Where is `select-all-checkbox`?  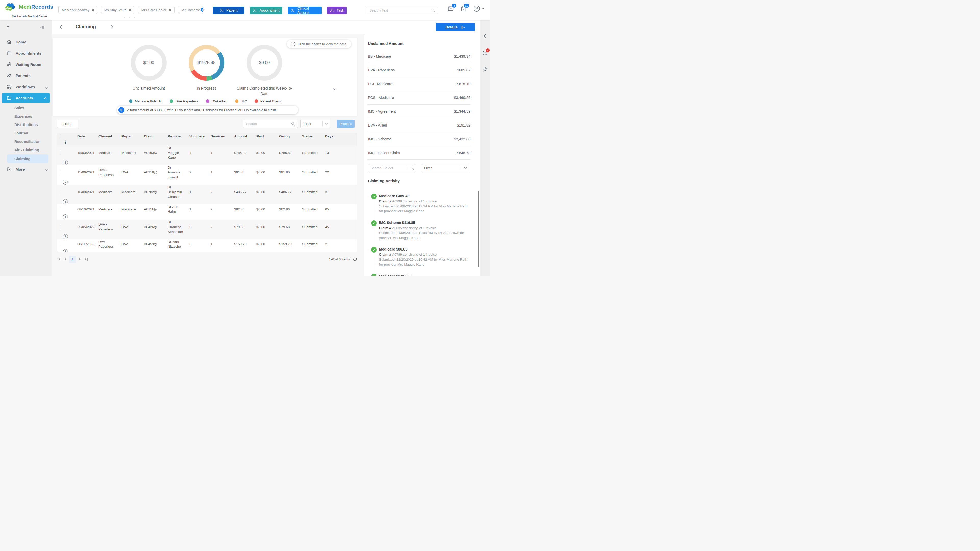 select-all-checkbox is located at coordinates (61, 136).